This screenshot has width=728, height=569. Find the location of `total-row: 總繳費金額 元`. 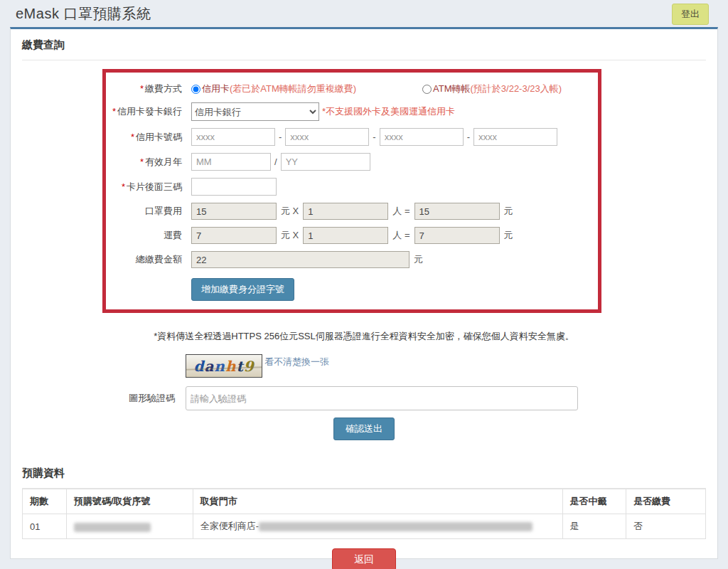

total-row: 總繳費金額 元 is located at coordinates (352, 260).